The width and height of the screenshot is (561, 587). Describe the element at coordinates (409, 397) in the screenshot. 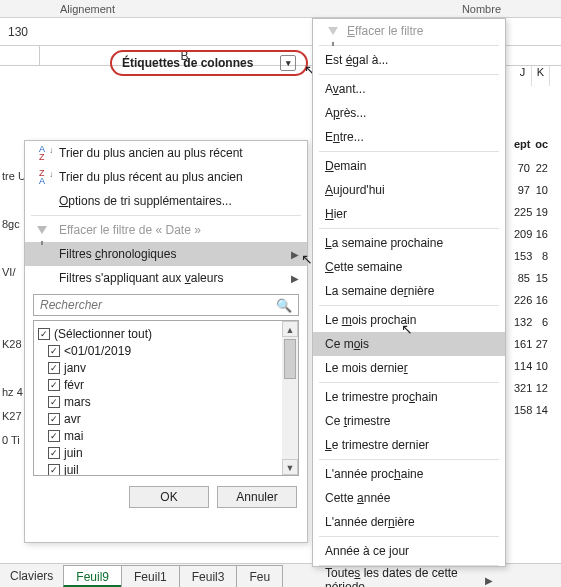

I see `submenu-next-quarter: Le trimestre prochain` at that location.